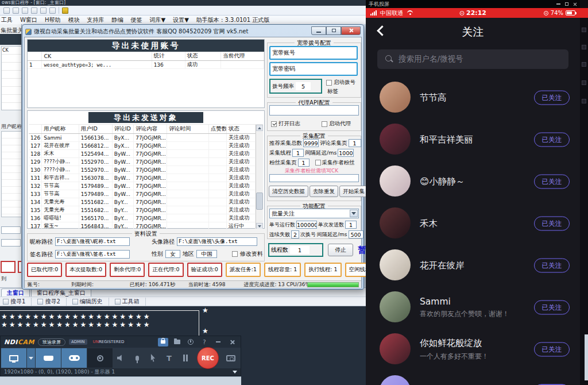  Describe the element at coordinates (65, 10) in the screenshot. I see `find-binoculars-icon` at that location.